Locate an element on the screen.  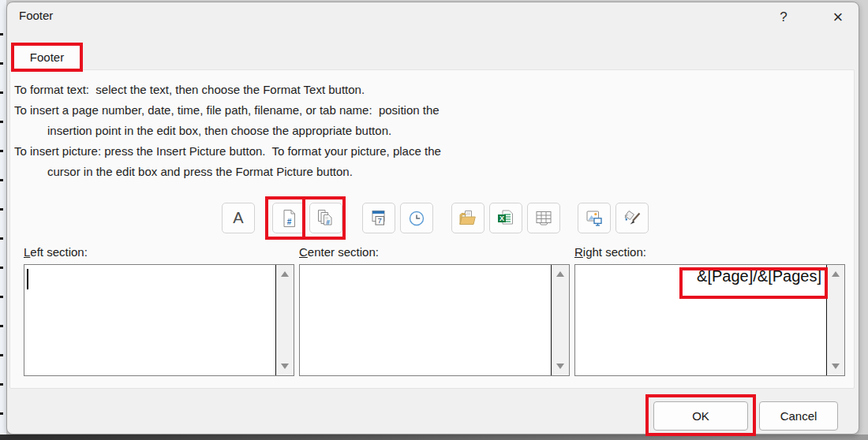
instruction-line: To insert a page number, date, time, fil… is located at coordinates (227, 110).